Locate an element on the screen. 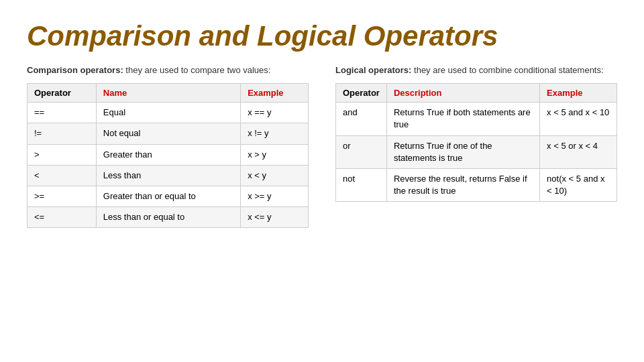  logical-table-header-row: Operator Description Example is located at coordinates (476, 93).